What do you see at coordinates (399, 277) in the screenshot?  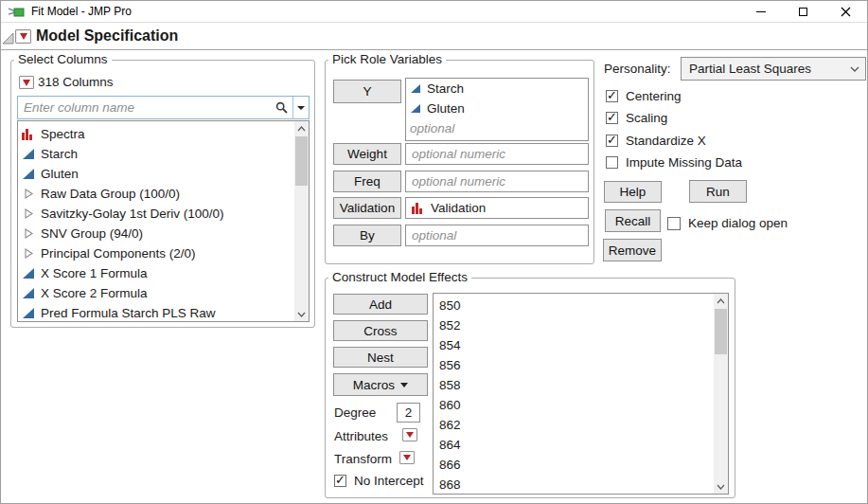 I see `construct-model-effects-label: Construct Model Effects` at bounding box center [399, 277].